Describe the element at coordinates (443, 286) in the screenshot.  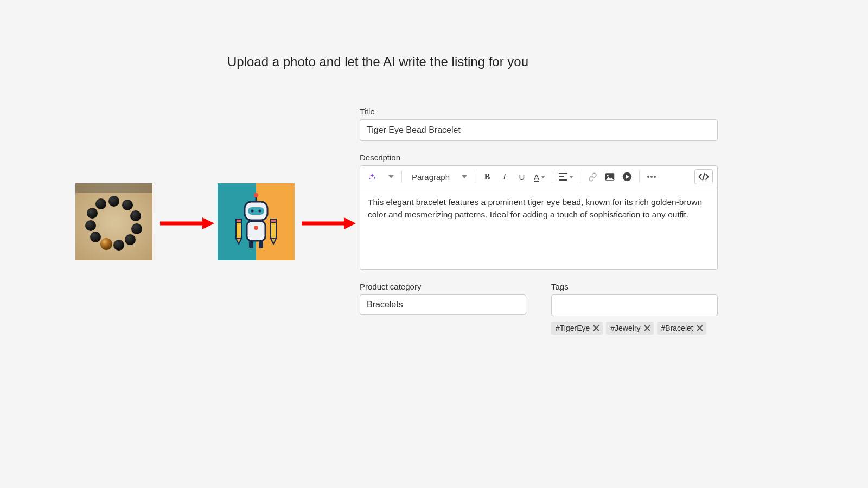
I see `category-label: Product category` at that location.